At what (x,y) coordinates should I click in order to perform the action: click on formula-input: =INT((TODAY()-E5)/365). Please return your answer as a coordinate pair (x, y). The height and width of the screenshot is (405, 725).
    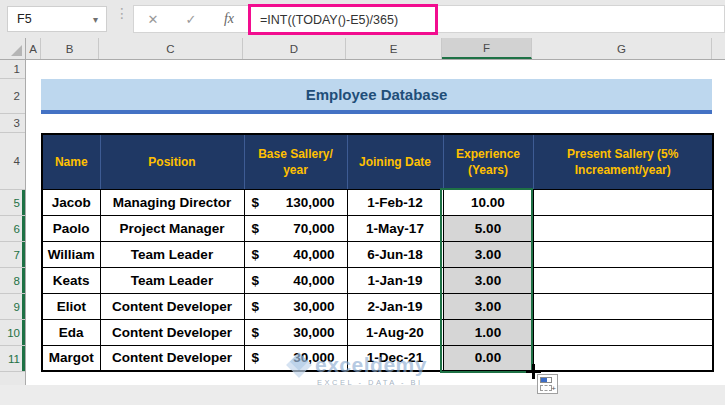
    Looking at the image, I should click on (324, 20).